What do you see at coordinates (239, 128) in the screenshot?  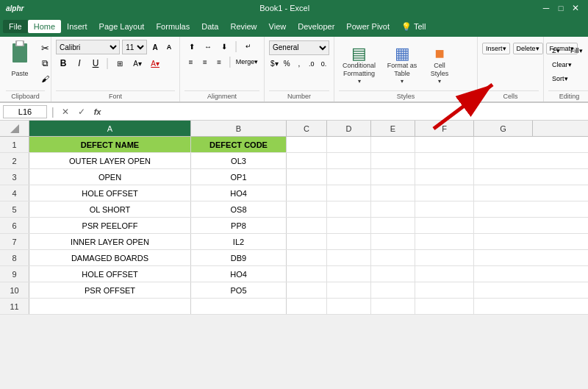 I see `col-header-b: B` at bounding box center [239, 128].